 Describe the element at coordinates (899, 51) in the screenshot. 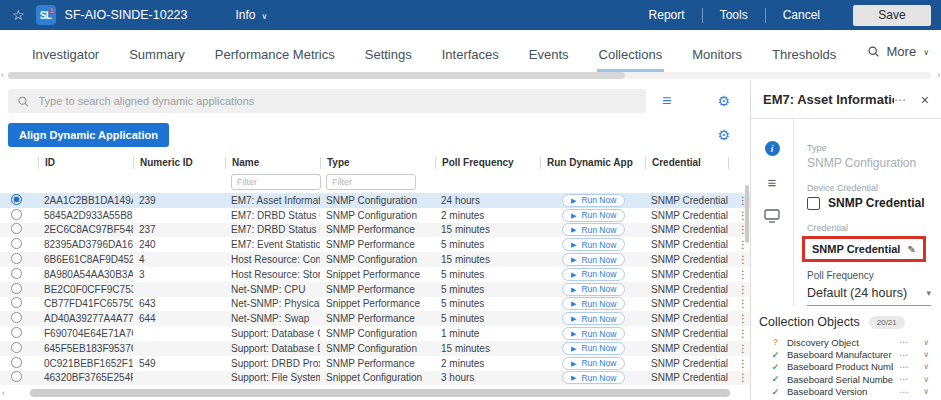

I see `more-menu: More ∨` at that location.